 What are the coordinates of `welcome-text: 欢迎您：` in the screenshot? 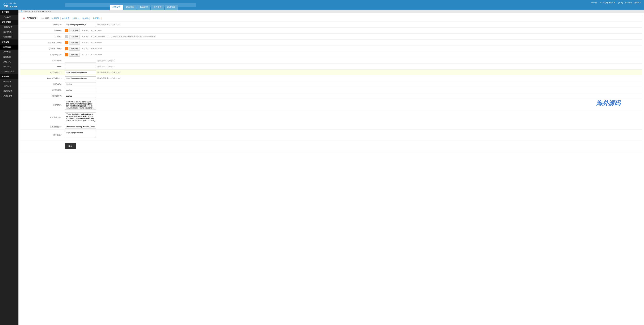 It's located at (595, 3).